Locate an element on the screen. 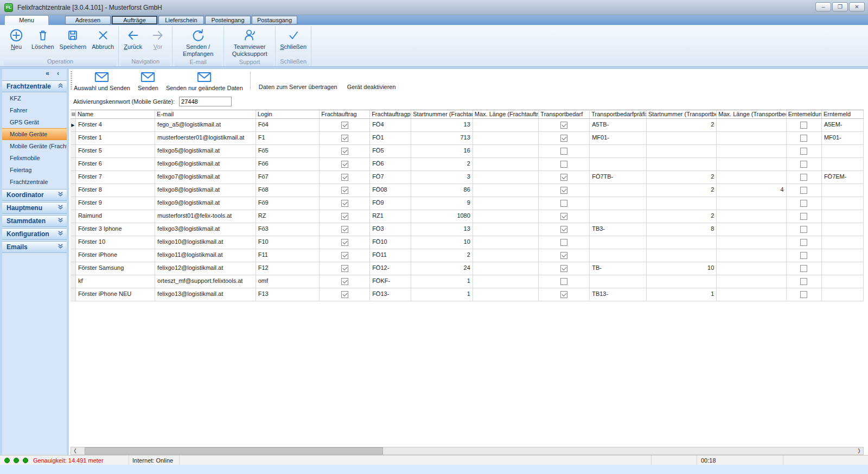  schlie-en-button: Schließen is located at coordinates (293, 39).